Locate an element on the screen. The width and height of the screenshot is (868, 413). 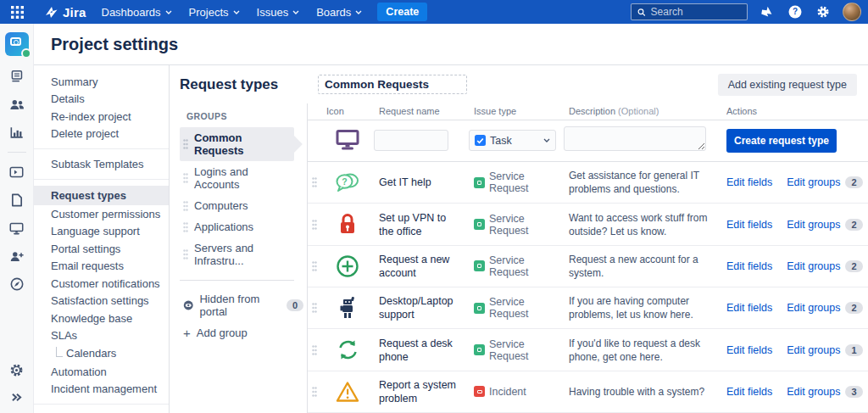
sidebar-item-calendars: Calendars is located at coordinates (102, 354).